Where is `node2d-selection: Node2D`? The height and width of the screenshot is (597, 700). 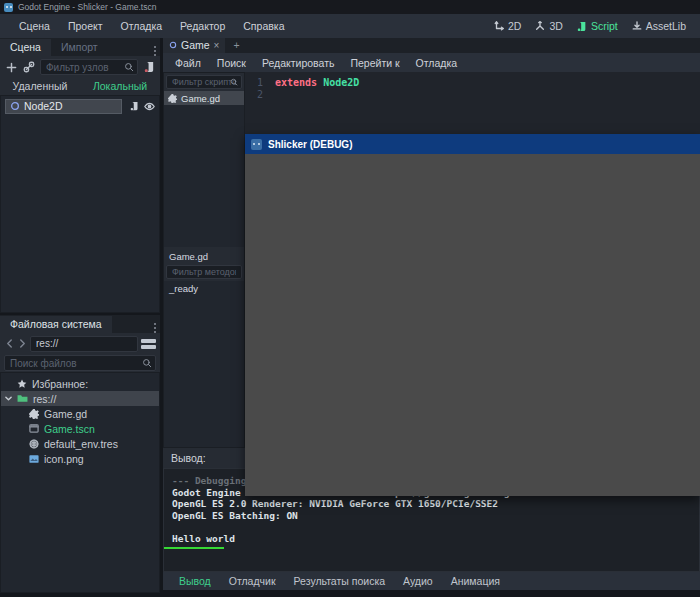 node2d-selection: Node2D is located at coordinates (64, 106).